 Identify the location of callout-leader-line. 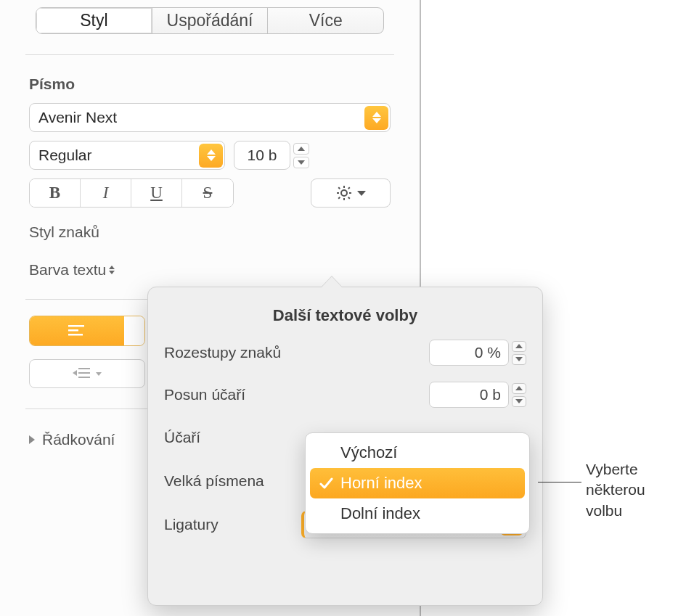
(560, 482).